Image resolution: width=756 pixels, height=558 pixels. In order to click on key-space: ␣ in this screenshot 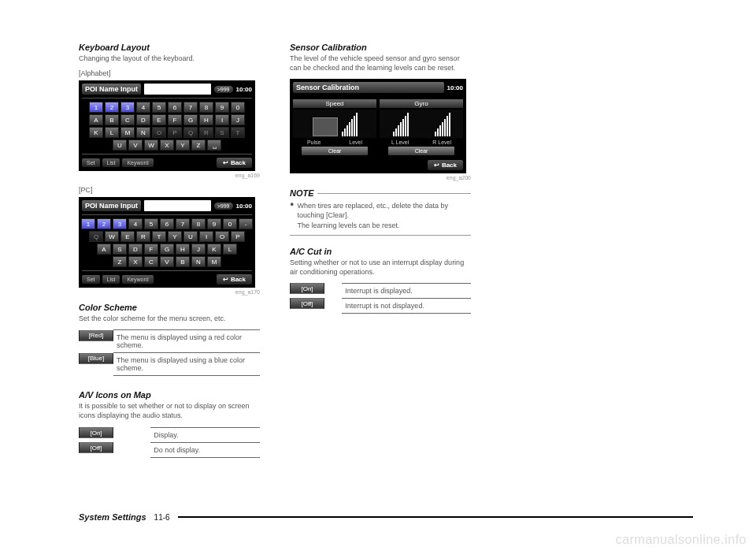, I will do `click(214, 145)`.